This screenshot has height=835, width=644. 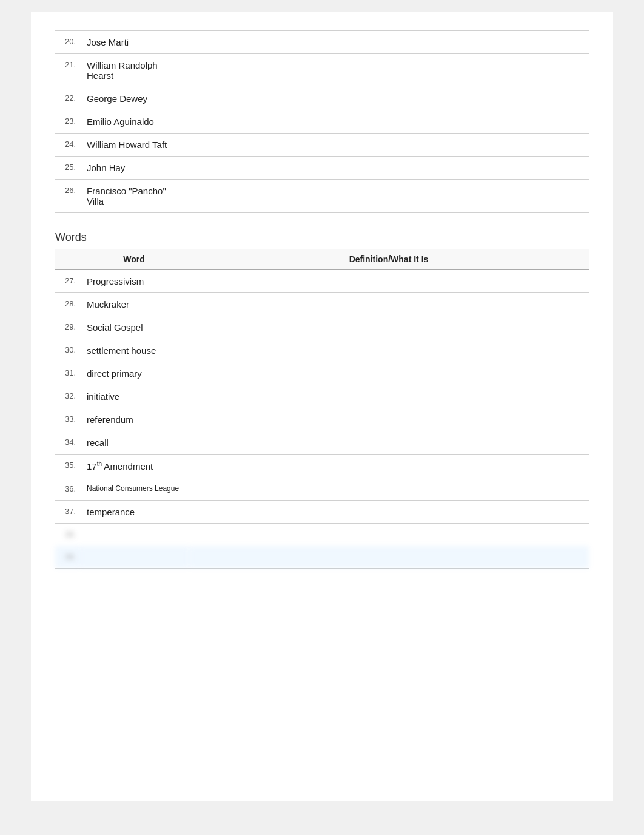 I want to click on row-word: Jose Marti, so click(x=134, y=42).